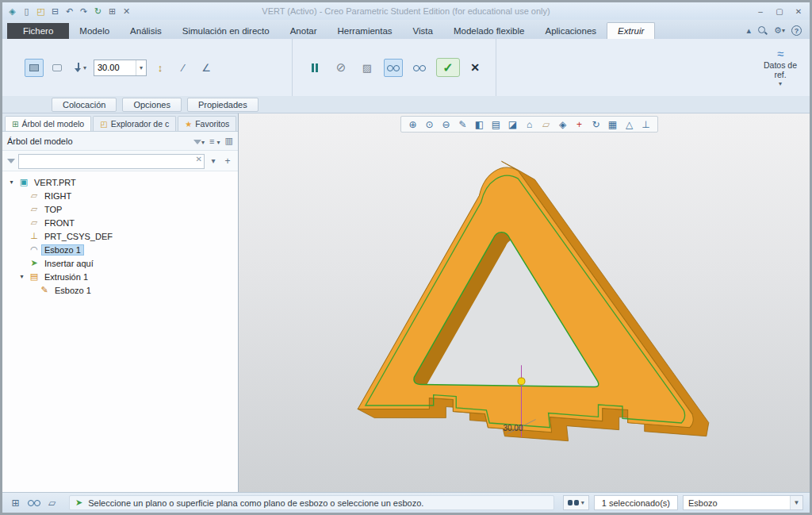  What do you see at coordinates (94, 31) in the screenshot?
I see `tab-modelo: Modelo` at bounding box center [94, 31].